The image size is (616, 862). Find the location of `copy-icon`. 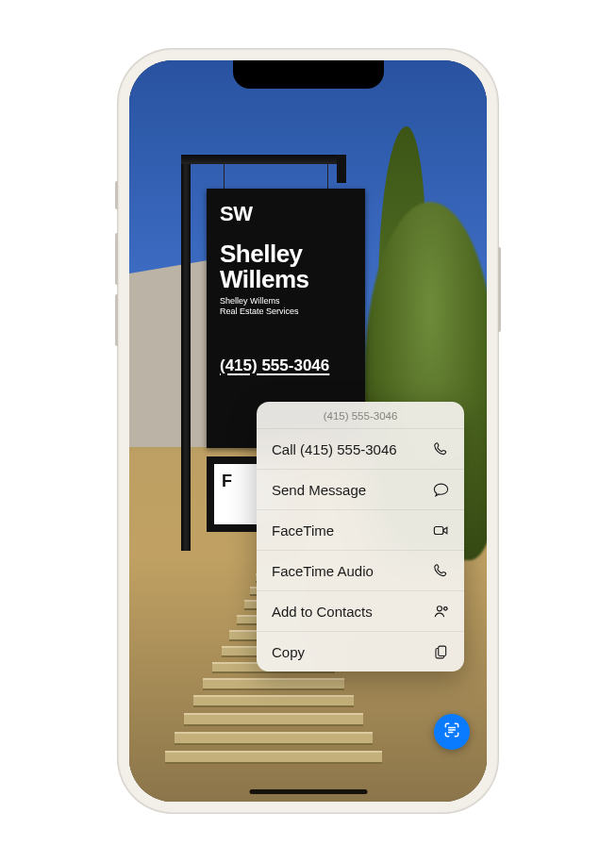

copy-icon is located at coordinates (441, 652).